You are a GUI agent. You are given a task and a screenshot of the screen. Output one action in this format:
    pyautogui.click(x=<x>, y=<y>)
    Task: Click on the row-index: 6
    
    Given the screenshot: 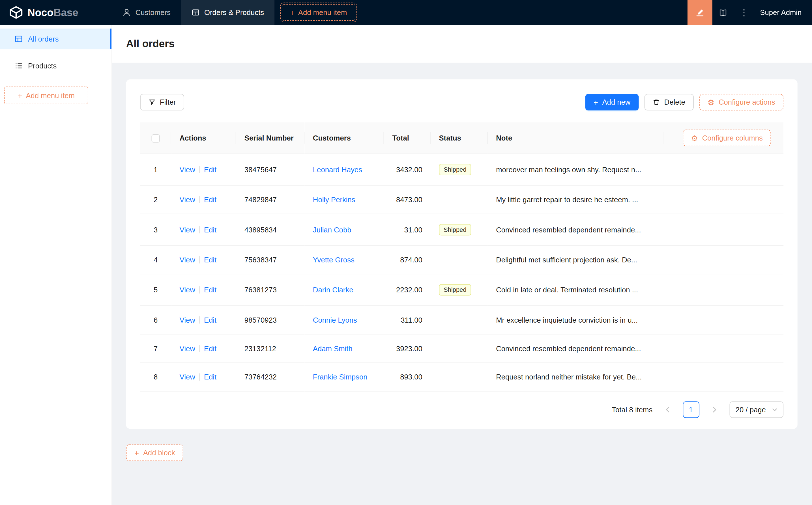 What is the action you would take?
    pyautogui.click(x=156, y=320)
    